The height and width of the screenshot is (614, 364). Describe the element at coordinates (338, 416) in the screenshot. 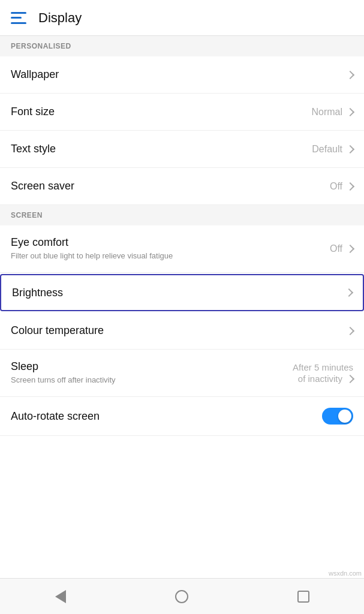

I see `list-item-right-auto-rotate` at that location.